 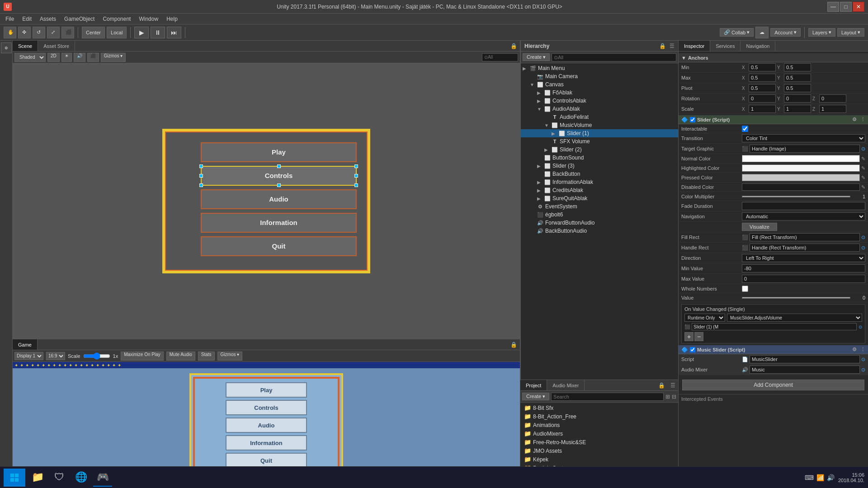 What do you see at coordinates (745, 289) in the screenshot?
I see `whole-numbers-checkbox` at bounding box center [745, 289].